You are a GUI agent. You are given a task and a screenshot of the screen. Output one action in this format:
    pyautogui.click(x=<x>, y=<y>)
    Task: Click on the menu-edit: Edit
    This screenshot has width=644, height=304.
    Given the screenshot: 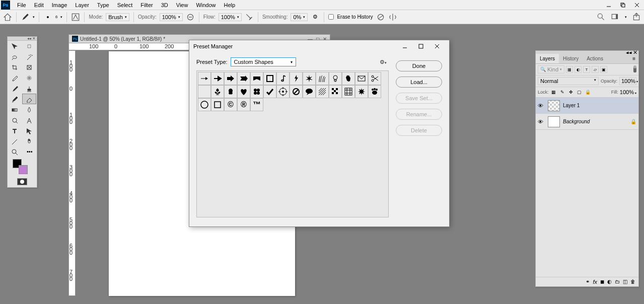 What is the action you would take?
    pyautogui.click(x=39, y=5)
    